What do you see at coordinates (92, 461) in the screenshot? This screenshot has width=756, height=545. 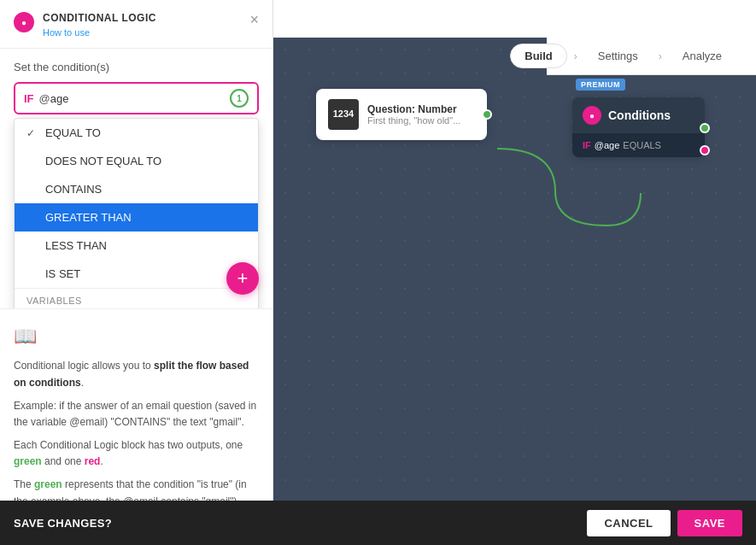 I see `red-text: red` at bounding box center [92, 461].